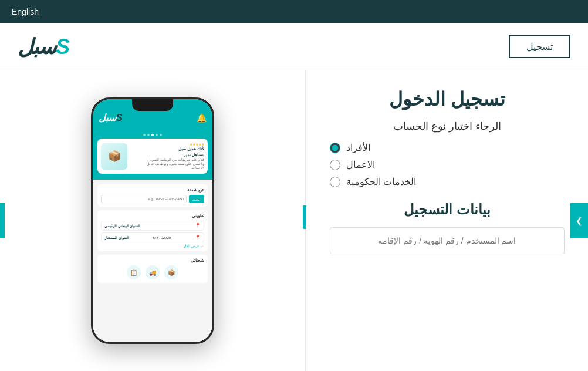 This screenshot has width=588, height=371. I want to click on phone-banner-title: لأنك عميل سبلتستاهل تميز, so click(168, 152).